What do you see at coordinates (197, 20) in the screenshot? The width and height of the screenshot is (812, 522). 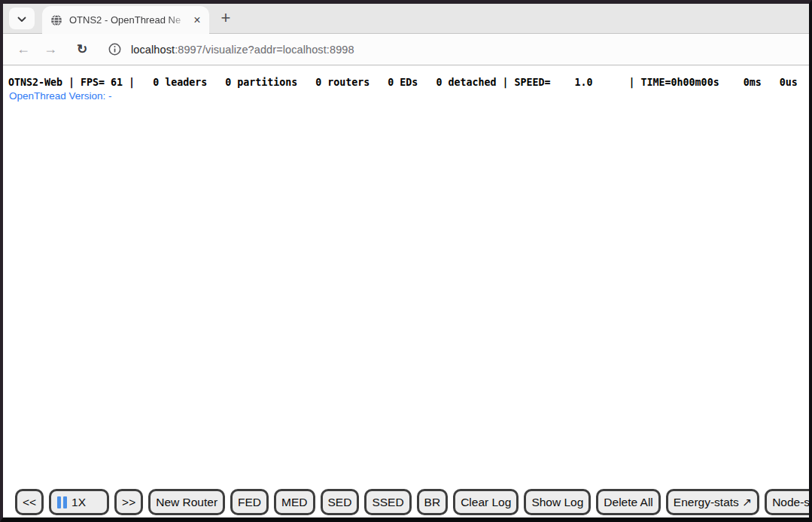 I see `tab-close-icon: ×` at bounding box center [197, 20].